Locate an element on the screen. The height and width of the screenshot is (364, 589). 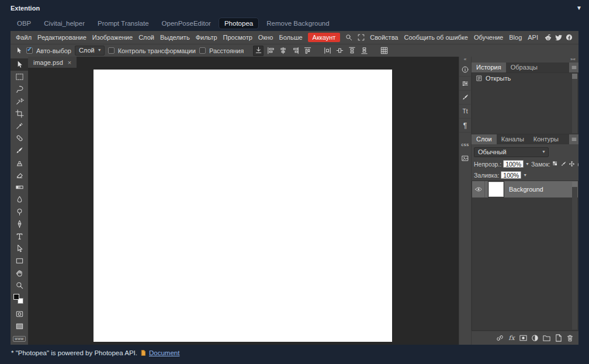
history-scrollbar is located at coordinates (575, 103).